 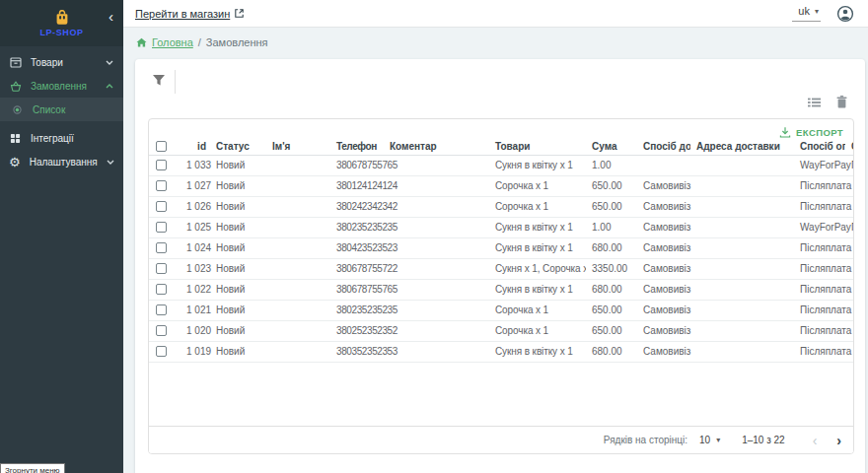 What do you see at coordinates (358, 309) in the screenshot?
I see `cell-phone: 380235235235` at bounding box center [358, 309].